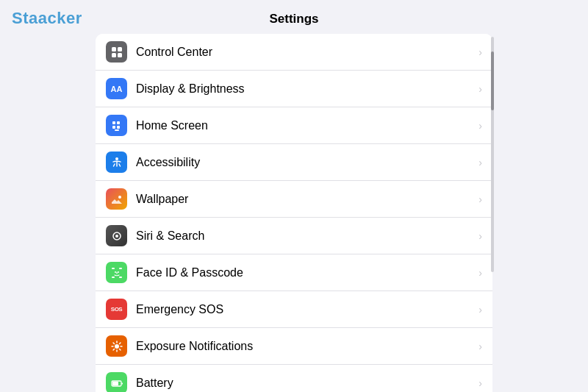 This screenshot has width=588, height=392. What do you see at coordinates (116, 382) in the screenshot?
I see `battery-icon` at bounding box center [116, 382].